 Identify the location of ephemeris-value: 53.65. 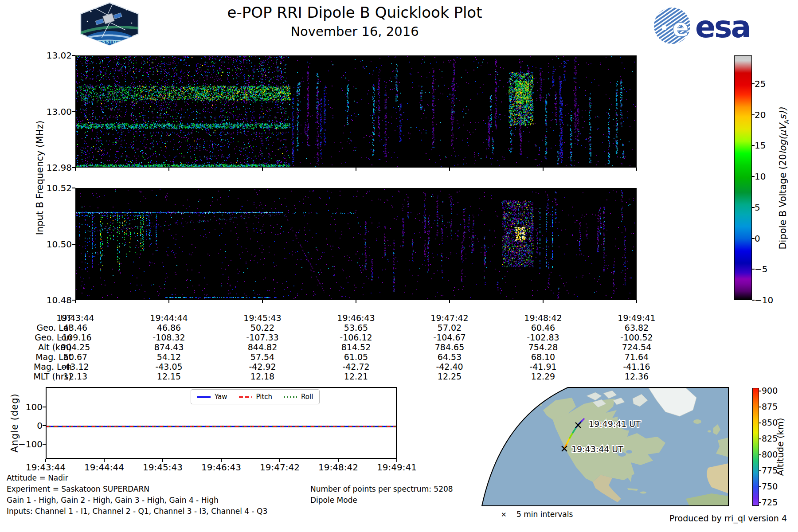
(356, 328).